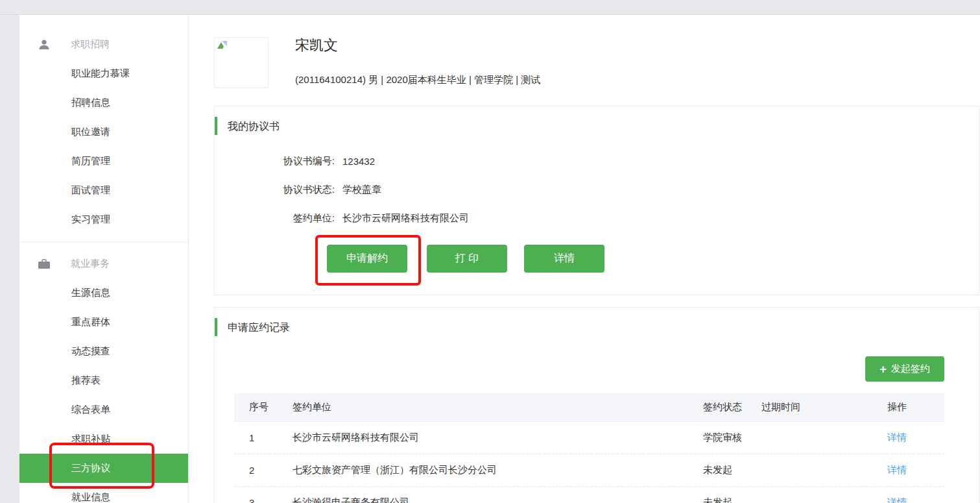 The width and height of the screenshot is (980, 503). Describe the element at coordinates (317, 45) in the screenshot. I see `student-name: 宋凯文` at that location.